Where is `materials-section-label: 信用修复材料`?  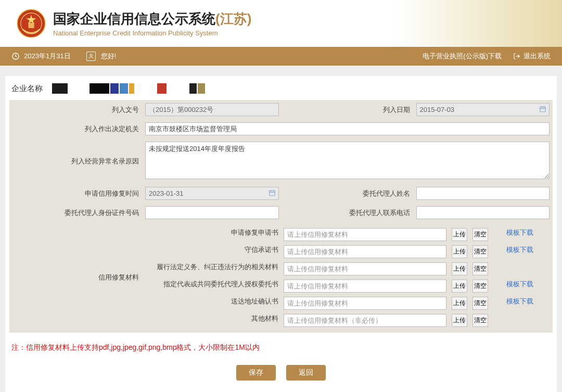
materials-section-label: 信用修复材料 is located at coordinates (76, 277).